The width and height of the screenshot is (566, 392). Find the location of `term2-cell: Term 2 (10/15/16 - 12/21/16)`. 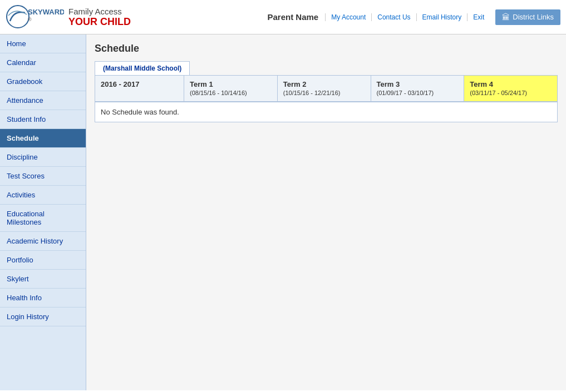

term2-cell: Term 2 (10/15/16 - 12/21/16) is located at coordinates (324, 88).